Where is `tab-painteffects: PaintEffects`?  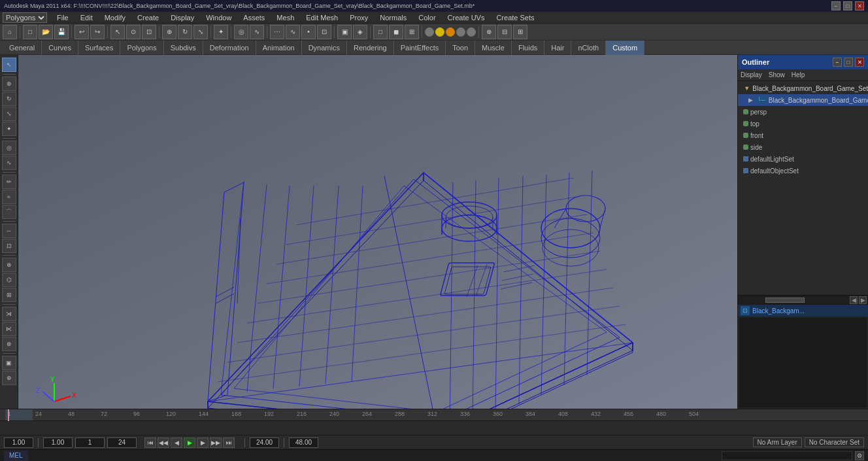
tab-painteffects: PaintEffects is located at coordinates (420, 48).